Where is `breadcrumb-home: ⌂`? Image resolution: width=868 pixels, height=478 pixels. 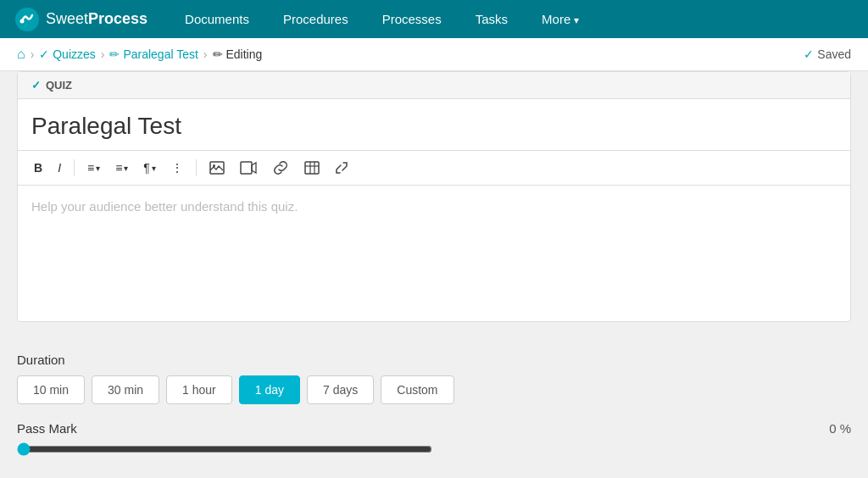 breadcrumb-home: ⌂ is located at coordinates (21, 54).